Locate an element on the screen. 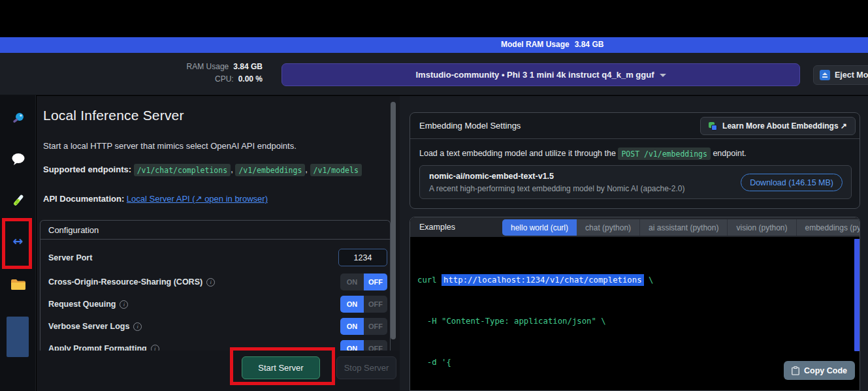 Image resolution: width=868 pixels, height=391 pixels. sidebar-selected-background is located at coordinates (18, 337).